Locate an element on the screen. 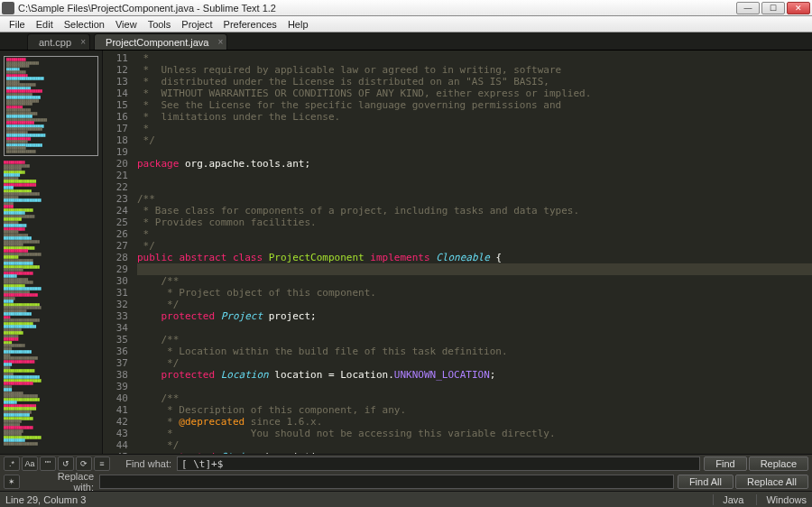 Image resolution: width=812 pixels, height=507 pixels. code-line: * See the License for the specific langu… is located at coordinates (475, 105).